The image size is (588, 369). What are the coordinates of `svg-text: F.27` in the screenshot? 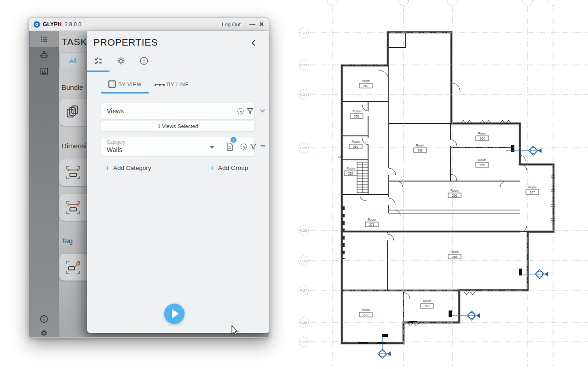 It's located at (304, 290).